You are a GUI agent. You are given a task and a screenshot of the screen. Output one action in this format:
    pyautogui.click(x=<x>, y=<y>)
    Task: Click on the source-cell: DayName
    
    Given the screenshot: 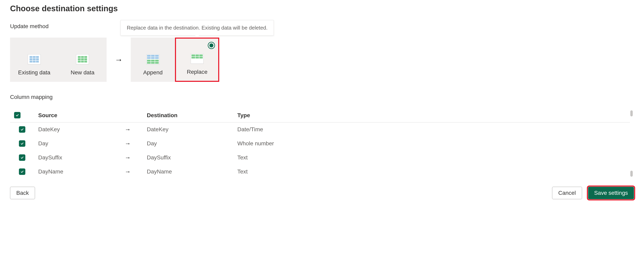 What is the action you would take?
    pyautogui.click(x=80, y=172)
    